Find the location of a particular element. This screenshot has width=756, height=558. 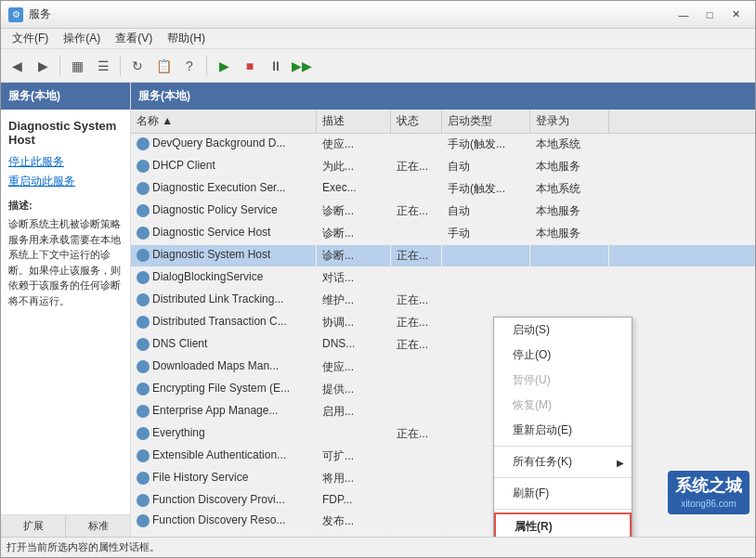

col-header-desc: 描述 is located at coordinates (354, 121).